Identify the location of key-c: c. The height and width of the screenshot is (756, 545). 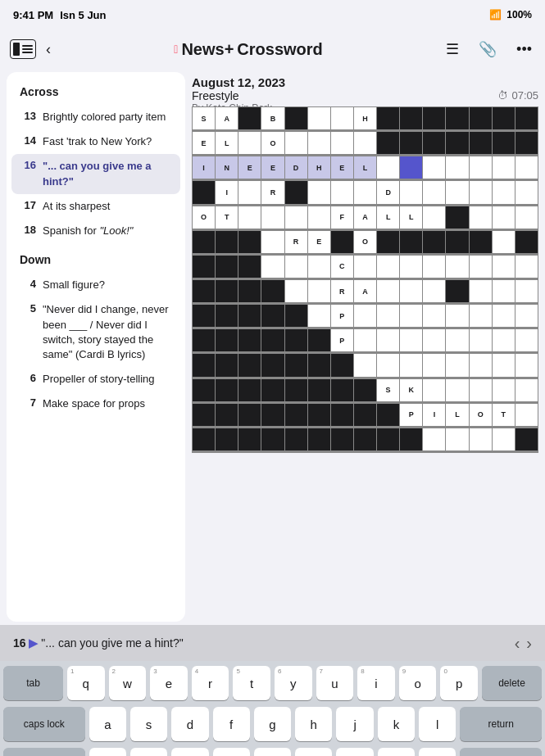
(190, 752).